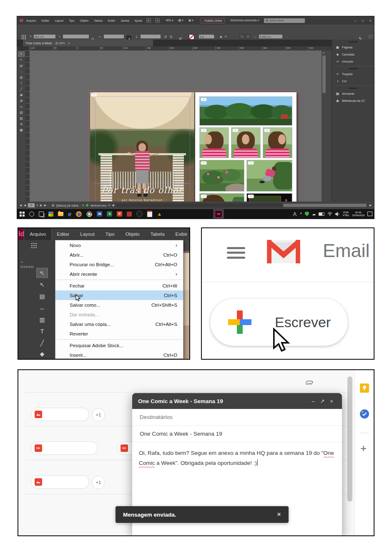  I want to click on preflight-profile-icon: ▤, so click(53, 205).